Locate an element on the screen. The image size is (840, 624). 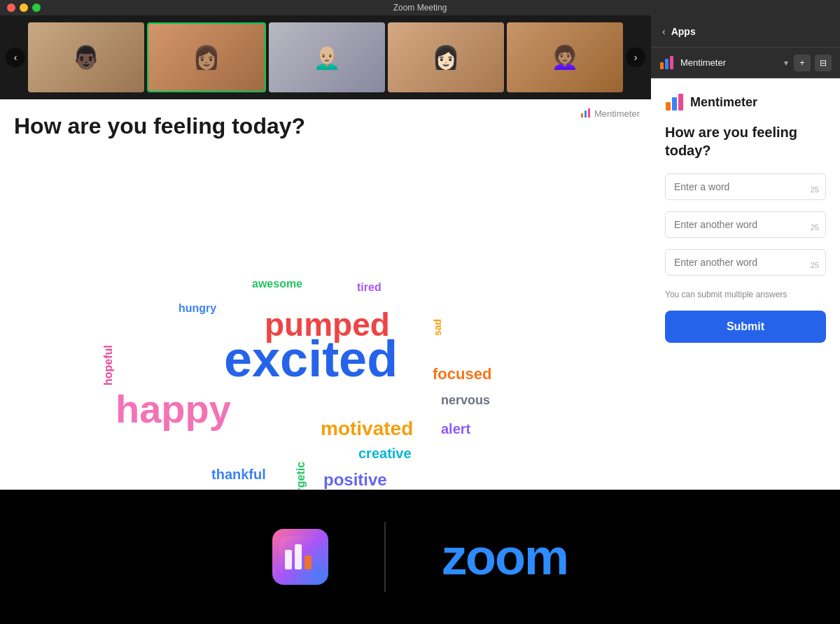
participant-5: 👩🏽‍🦱 is located at coordinates (565, 57).